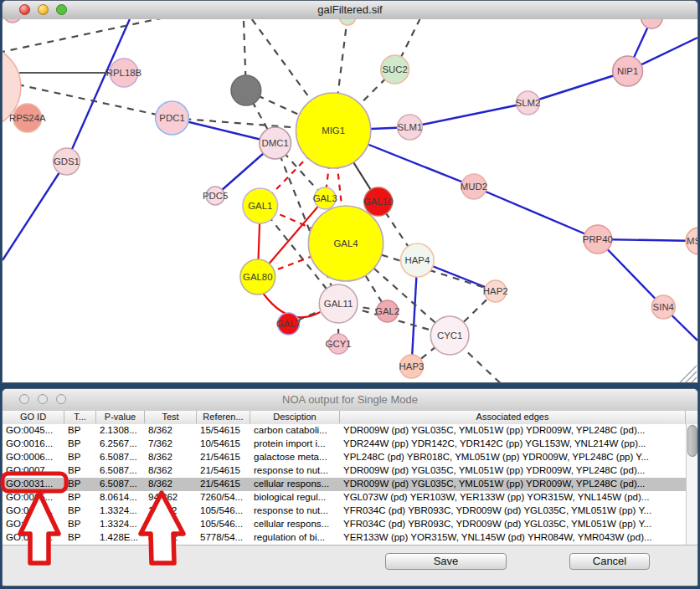 The image size is (700, 589). What do you see at coordinates (512, 444) in the screenshot?
I see `cell: YDR244W (pp) YDR142C, YDR142C (pp) YGL15…` at bounding box center [512, 444].